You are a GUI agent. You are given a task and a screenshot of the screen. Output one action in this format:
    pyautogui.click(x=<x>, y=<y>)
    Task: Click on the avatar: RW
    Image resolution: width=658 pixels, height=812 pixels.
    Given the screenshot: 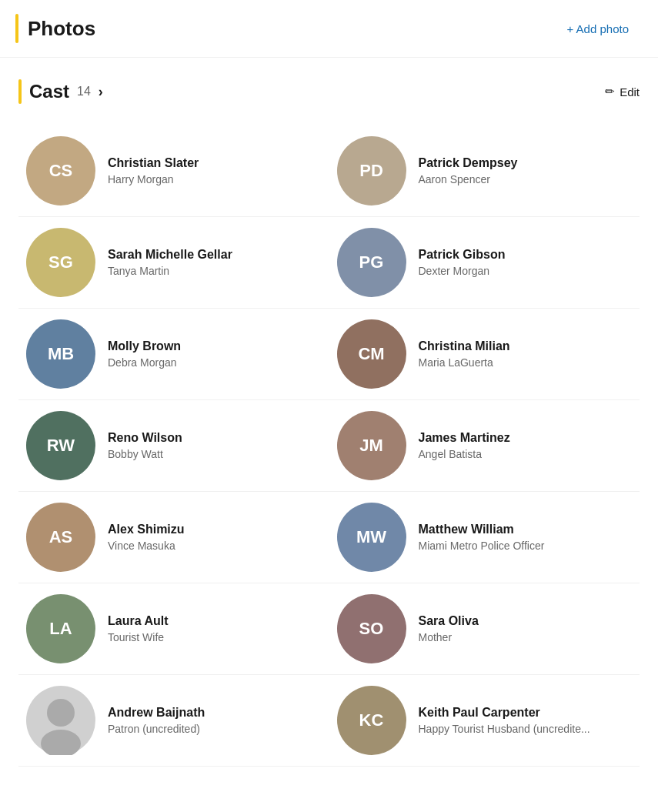 What is the action you would take?
    pyautogui.click(x=61, y=446)
    